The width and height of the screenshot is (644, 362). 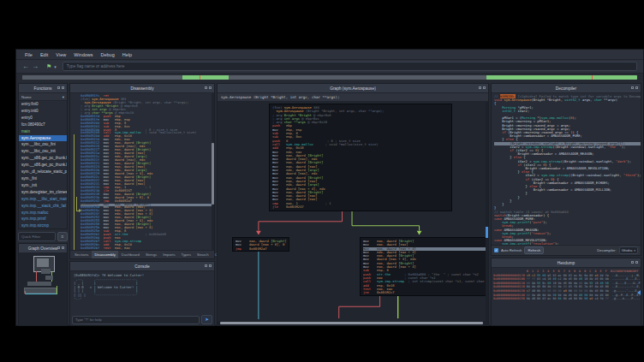 What do you see at coordinates (43, 193) in the screenshot?
I see `function-item: sym.deregister_tm_clones` at bounding box center [43, 193].